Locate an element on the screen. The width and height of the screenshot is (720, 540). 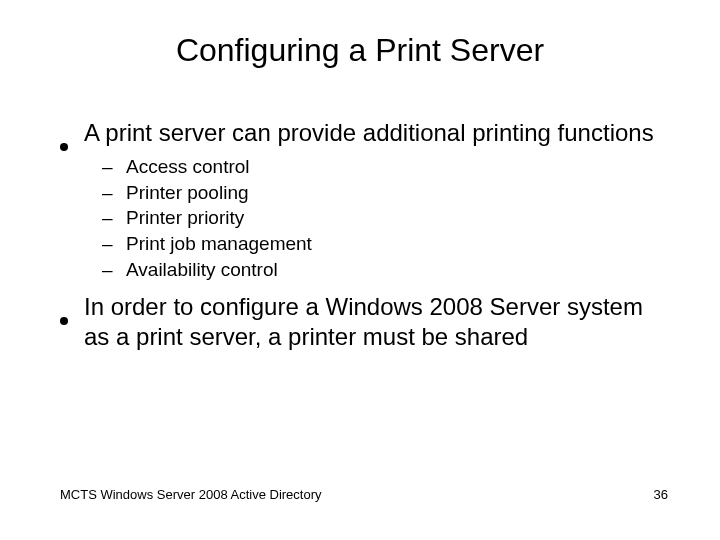
sub-bullet-item: – Access control is located at coordinates (386, 167).